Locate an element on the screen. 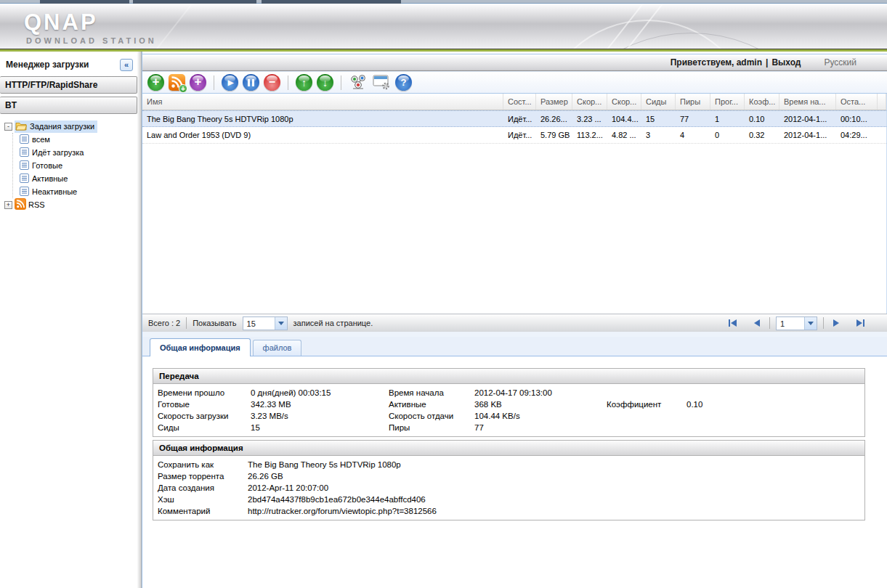 This screenshot has width=887, height=588. column-header-down-speed: Скор... is located at coordinates (590, 102).